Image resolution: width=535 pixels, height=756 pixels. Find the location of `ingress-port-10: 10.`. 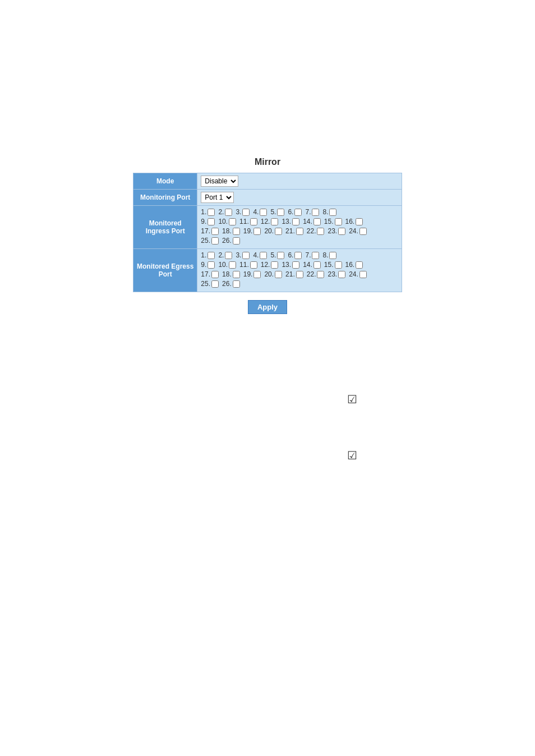

ingress-port-10: 10. is located at coordinates (227, 222).